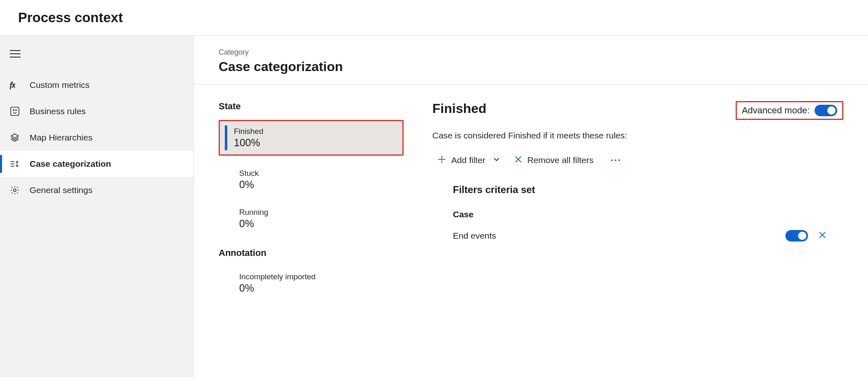 The height and width of the screenshot is (382, 868). I want to click on filter-toggle, so click(796, 236).